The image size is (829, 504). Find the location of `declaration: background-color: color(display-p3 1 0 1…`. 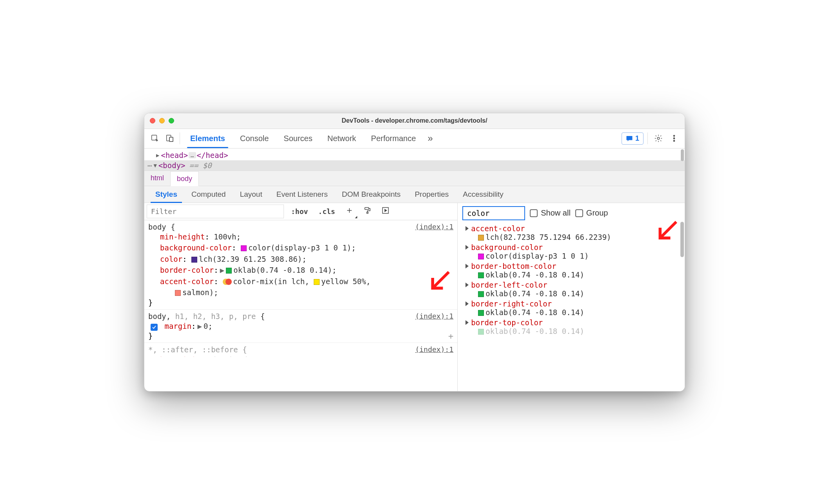

declaration: background-color: color(display-p3 1 0 1… is located at coordinates (301, 248).